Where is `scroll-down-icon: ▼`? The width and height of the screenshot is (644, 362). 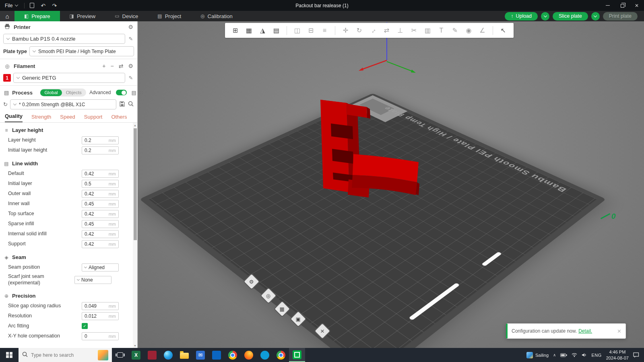
scroll-down-icon: ▼ is located at coordinates (135, 346).